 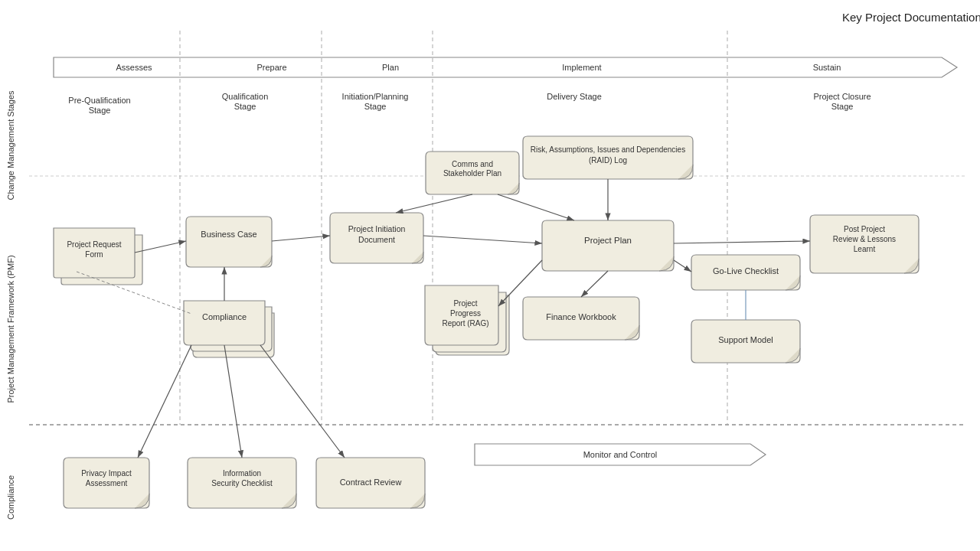 What do you see at coordinates (746, 340) in the screenshot?
I see `support-model-label: Support Model` at bounding box center [746, 340].